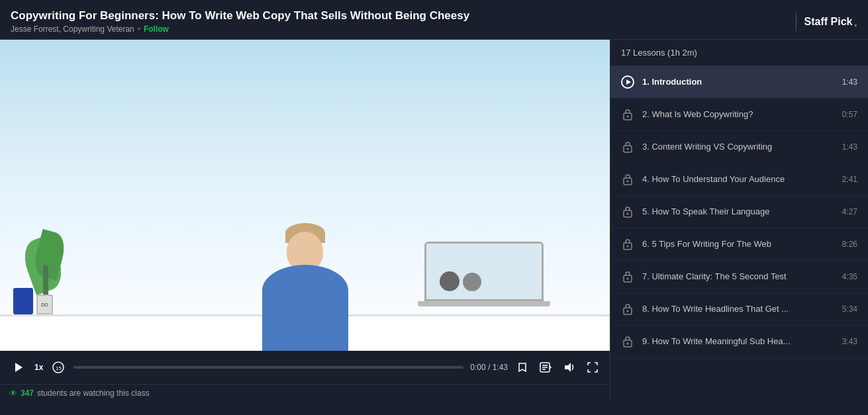  What do you see at coordinates (93, 393) in the screenshot?
I see `watching-suffix: students are watching this class` at bounding box center [93, 393].